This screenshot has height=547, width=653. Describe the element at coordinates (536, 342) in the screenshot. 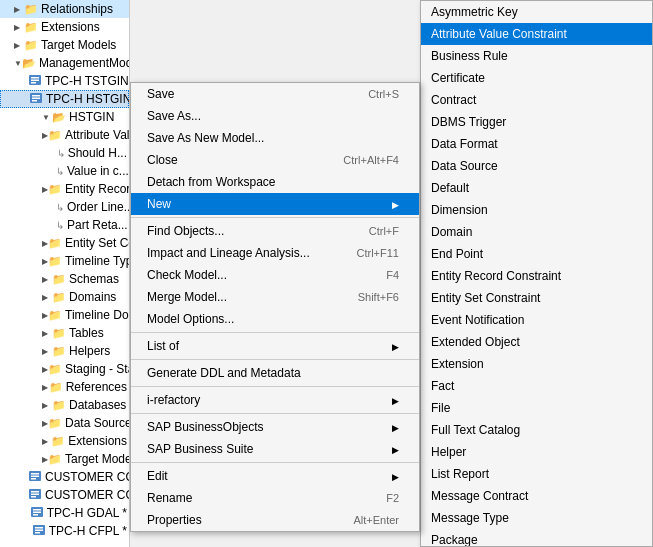

I see `submenu-item-extended-object: Extended Object` at that location.